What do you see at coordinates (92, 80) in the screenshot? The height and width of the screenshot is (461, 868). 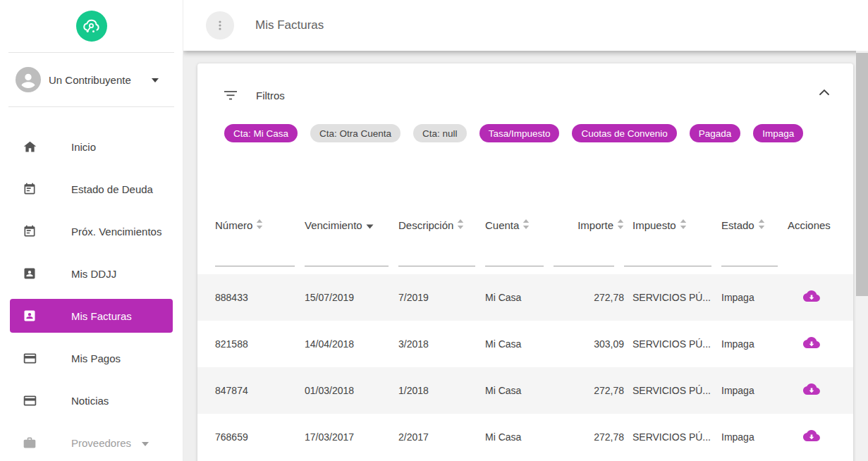 I see `user-menu: Un Contribuyente` at bounding box center [92, 80].